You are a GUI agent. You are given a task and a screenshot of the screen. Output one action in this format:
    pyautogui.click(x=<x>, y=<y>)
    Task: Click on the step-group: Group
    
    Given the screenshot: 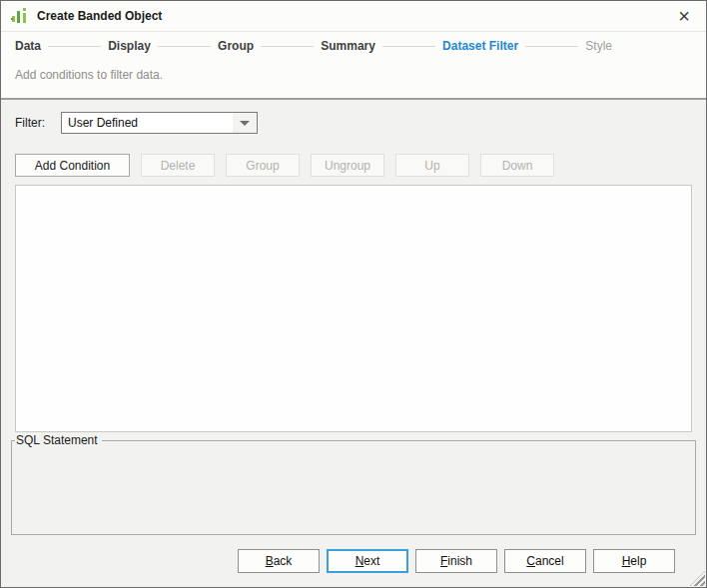 What is the action you would take?
    pyautogui.click(x=236, y=46)
    